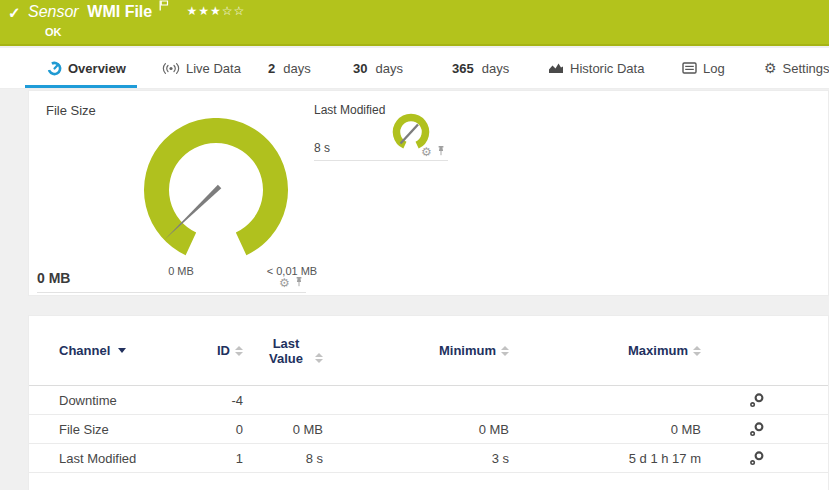 The height and width of the screenshot is (490, 829). Describe the element at coordinates (124, 400) in the screenshot. I see `cell-channel: Downtime` at that location.